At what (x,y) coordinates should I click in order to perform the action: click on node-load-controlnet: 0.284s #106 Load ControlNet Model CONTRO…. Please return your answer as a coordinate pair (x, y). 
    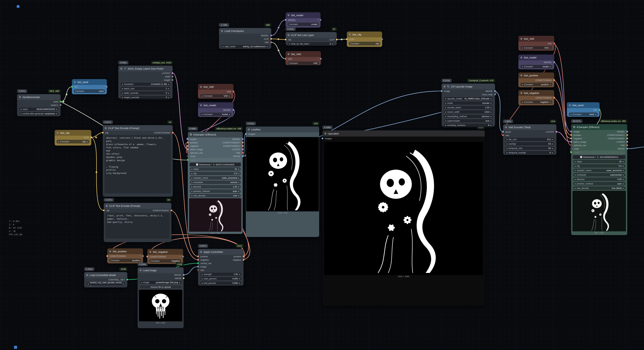
    Looking at the image, I should click on (106, 280).